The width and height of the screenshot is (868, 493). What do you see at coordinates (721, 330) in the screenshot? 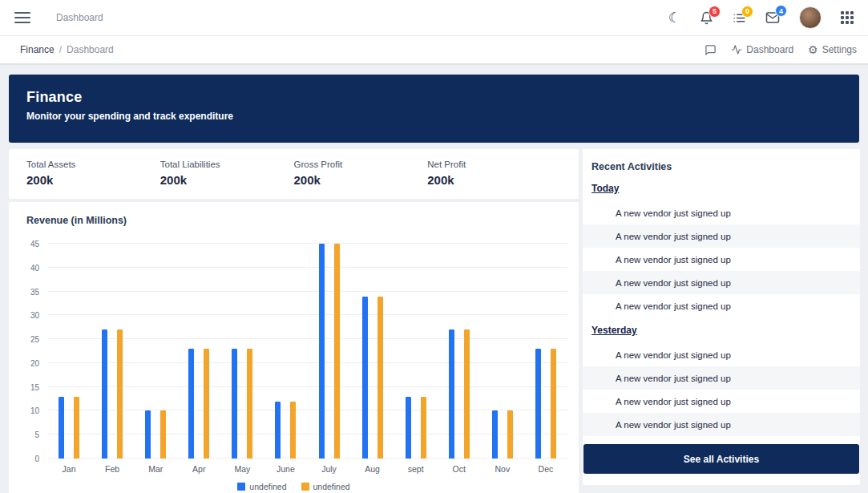
I see `activity-section-header: Yesterday` at bounding box center [721, 330].